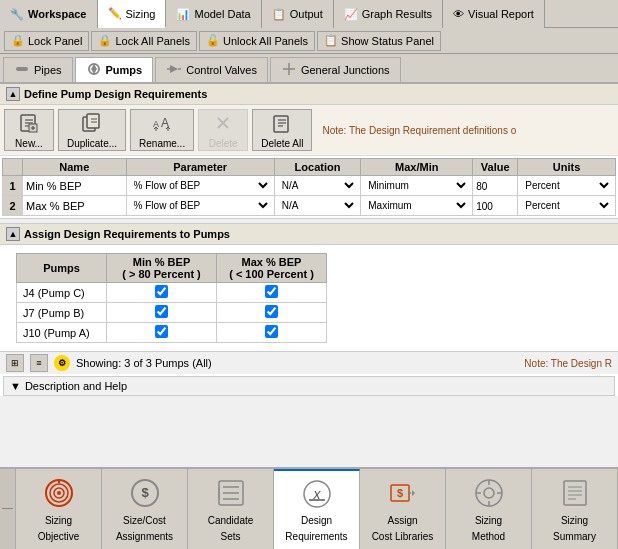 This screenshot has width=618, height=549. I want to click on table-view-button: ⊞, so click(15, 363).